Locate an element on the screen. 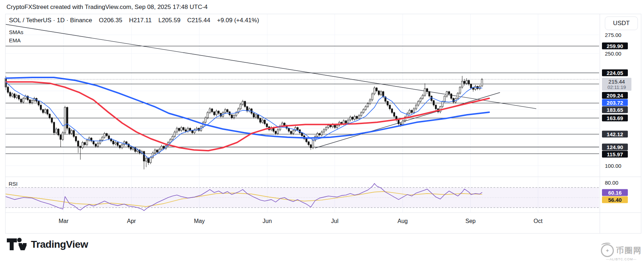  ohlc-close: C215.44 is located at coordinates (199, 20).